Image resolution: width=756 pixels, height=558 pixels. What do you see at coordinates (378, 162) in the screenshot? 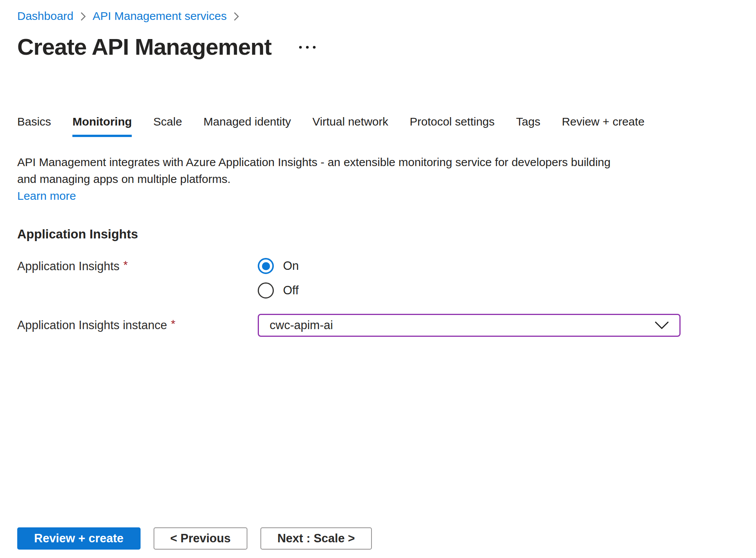
I see `tab-description-line-1: API Management integrates with Azure App…` at bounding box center [378, 162].